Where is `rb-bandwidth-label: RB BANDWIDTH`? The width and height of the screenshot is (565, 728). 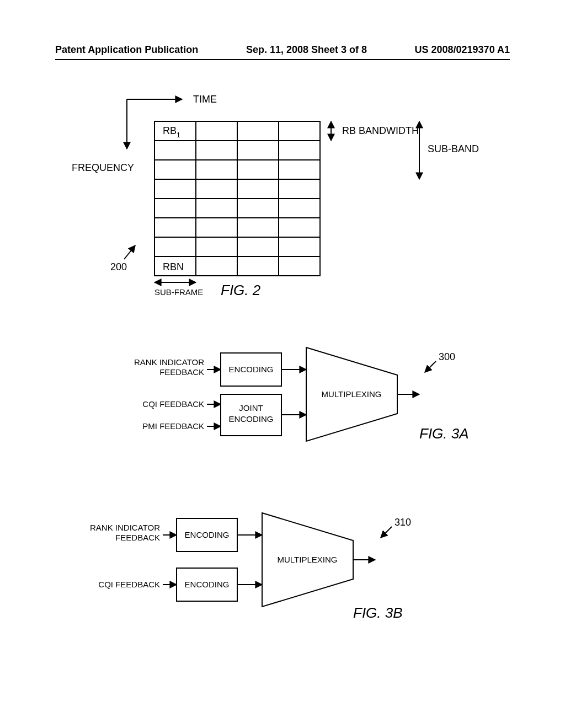 rb-bandwidth-label: RB BANDWIDTH is located at coordinates (381, 131).